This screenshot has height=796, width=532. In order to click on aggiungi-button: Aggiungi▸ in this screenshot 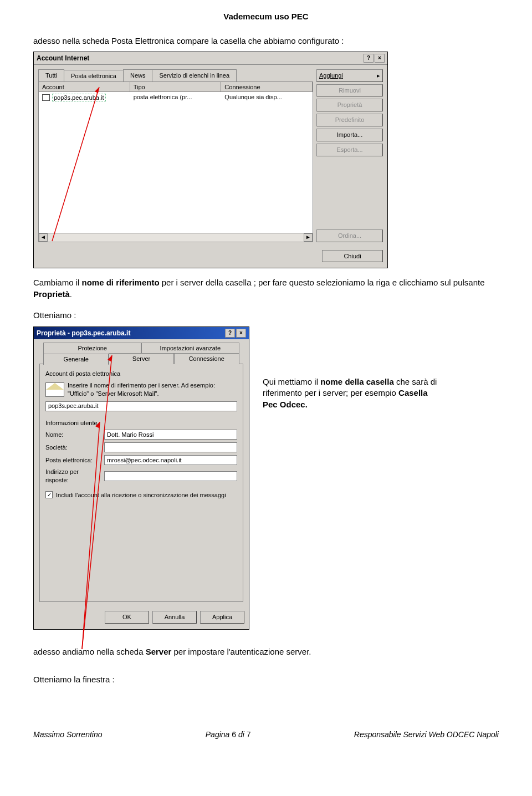, I will do `click(350, 75)`.